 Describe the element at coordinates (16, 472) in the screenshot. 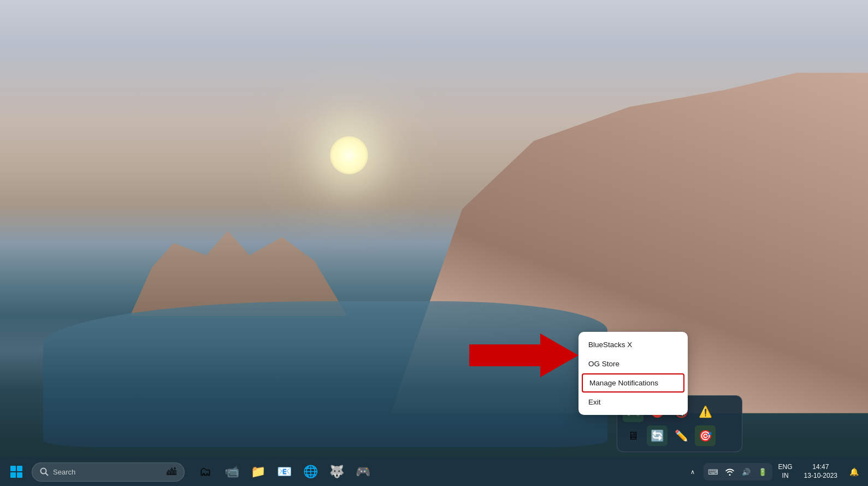

I see `start-button` at that location.